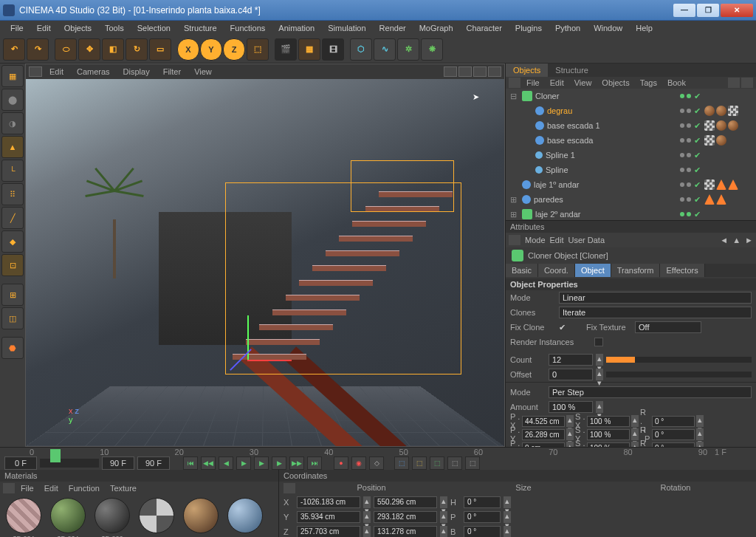 Image resolution: width=756 pixels, height=537 pixels. I want to click on object-name: paredes, so click(592, 199).